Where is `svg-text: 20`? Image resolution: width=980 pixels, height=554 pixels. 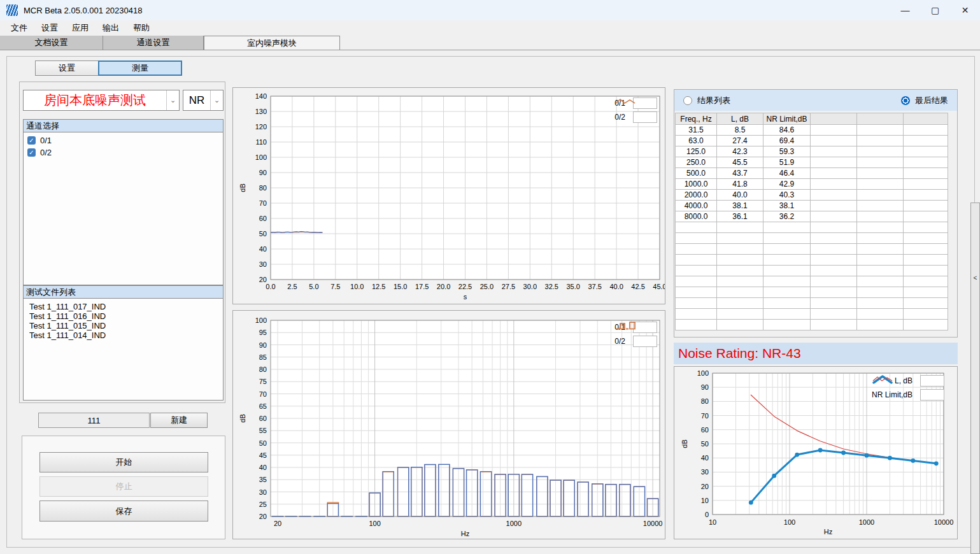
svg-text: 20 is located at coordinates (263, 516).